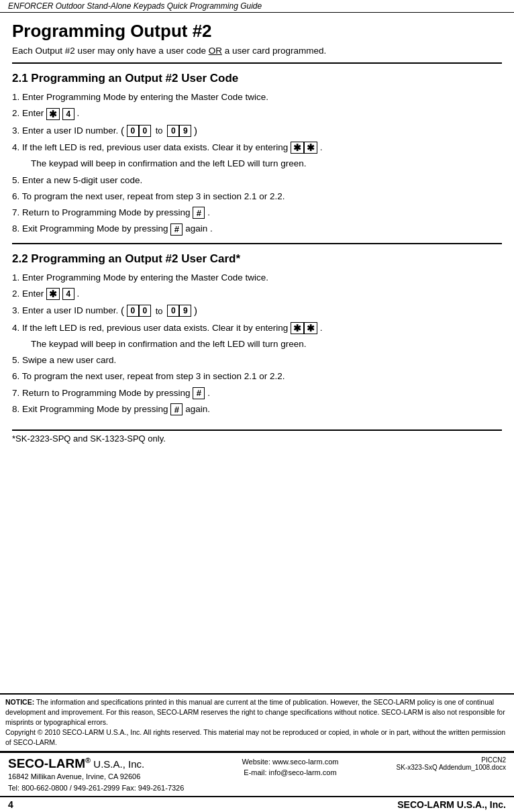  Describe the element at coordinates (88, 760) in the screenshot. I see `company-sup: ®` at that location.